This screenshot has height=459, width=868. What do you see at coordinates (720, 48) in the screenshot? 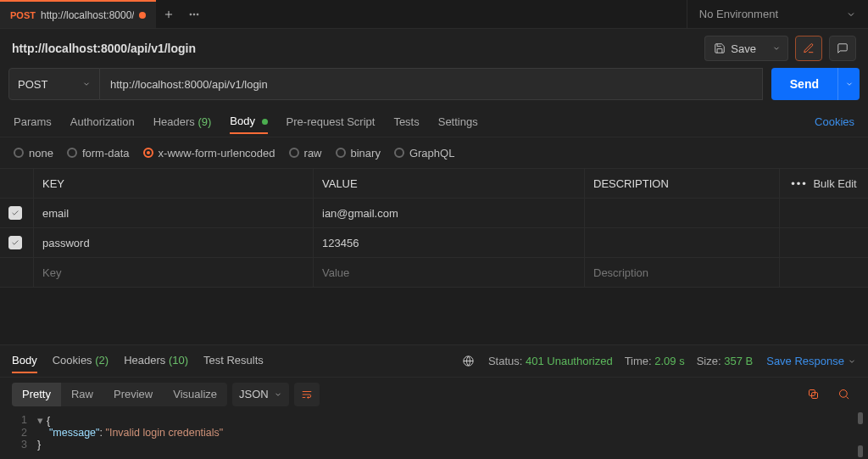
I see `save-icon` at bounding box center [720, 48].